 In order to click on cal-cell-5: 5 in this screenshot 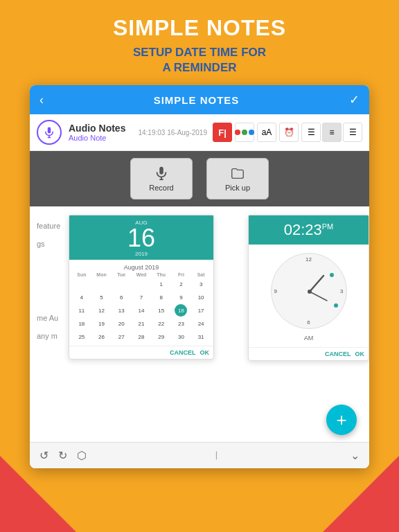, I will do `click(102, 297)`.